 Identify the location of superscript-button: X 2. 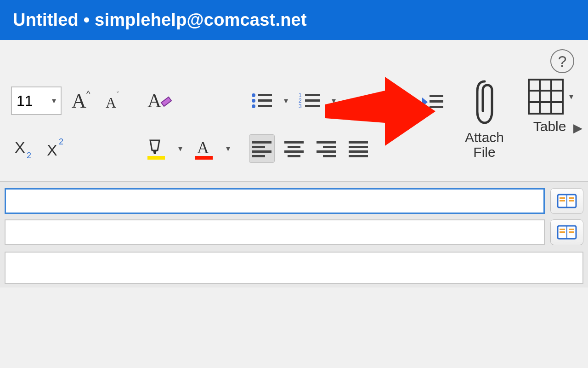
(56, 149).